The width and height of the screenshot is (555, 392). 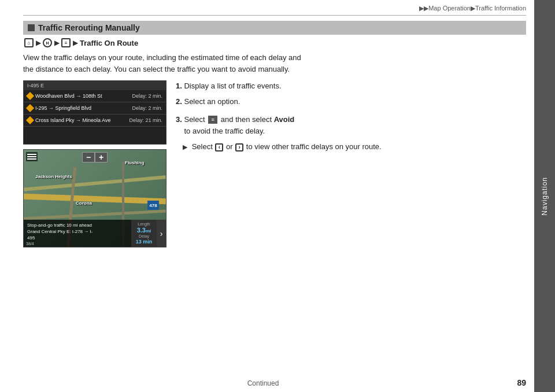 I want to click on map-route-badge: 478, so click(x=153, y=205).